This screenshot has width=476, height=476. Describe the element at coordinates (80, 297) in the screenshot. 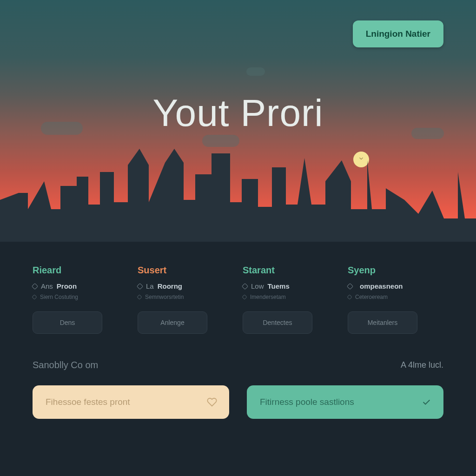

I see `card-subtext: Siern Costuting` at that location.